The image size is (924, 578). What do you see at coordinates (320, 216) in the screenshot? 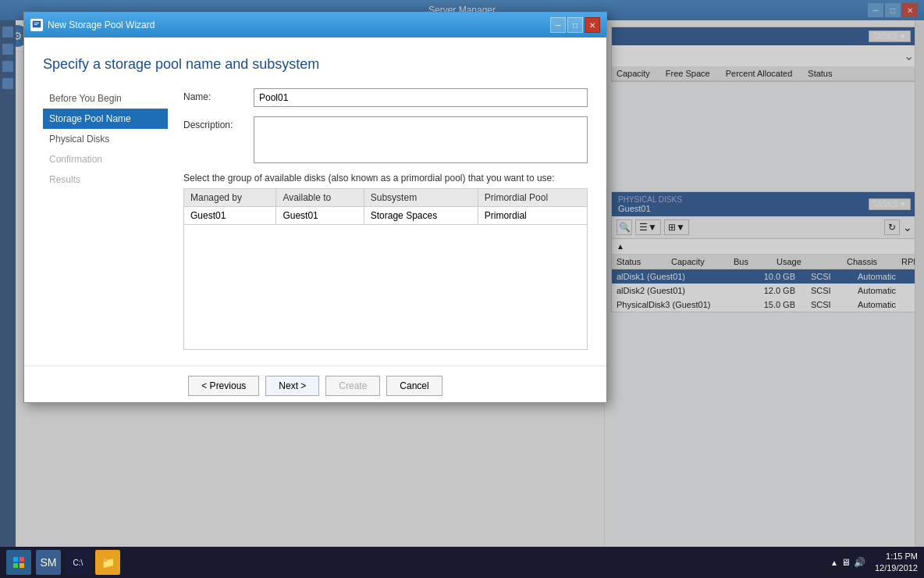
I see `cell-available-to: Guest01` at bounding box center [320, 216].